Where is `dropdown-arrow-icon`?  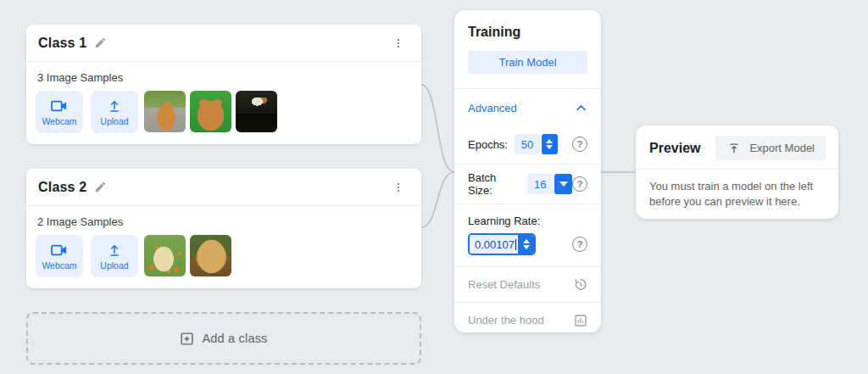
dropdown-arrow-icon is located at coordinates (564, 184).